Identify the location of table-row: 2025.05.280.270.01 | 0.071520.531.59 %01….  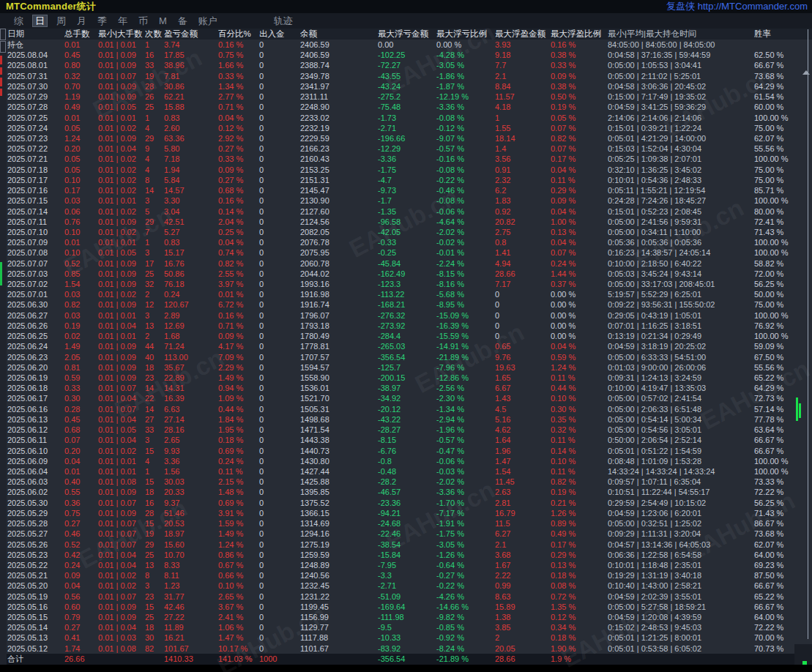
(406, 523).